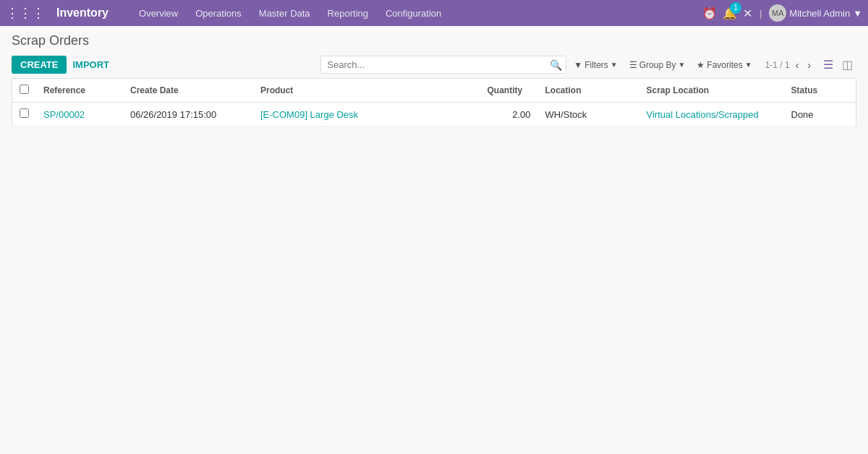 Image resolution: width=868 pixels, height=454 pixels. I want to click on user-menu: MA Mitchell Admin ▼, so click(816, 13).